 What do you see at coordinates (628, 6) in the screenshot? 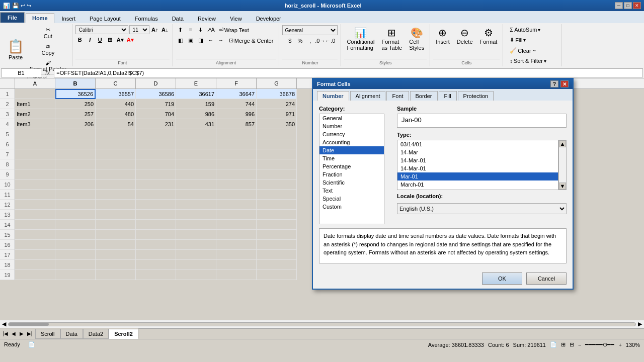
I see `maximize-button: □` at bounding box center [628, 6].